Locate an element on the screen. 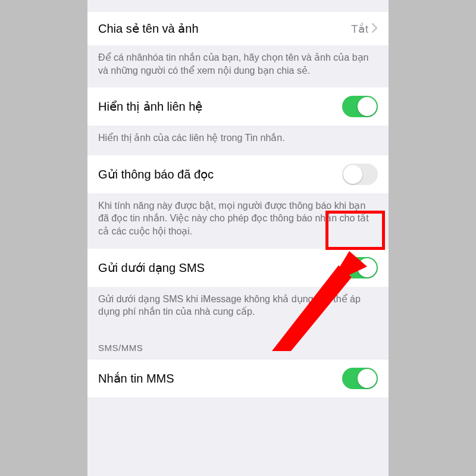 This screenshot has height=476, width=476. toggle-send-read-receipts is located at coordinates (360, 174).